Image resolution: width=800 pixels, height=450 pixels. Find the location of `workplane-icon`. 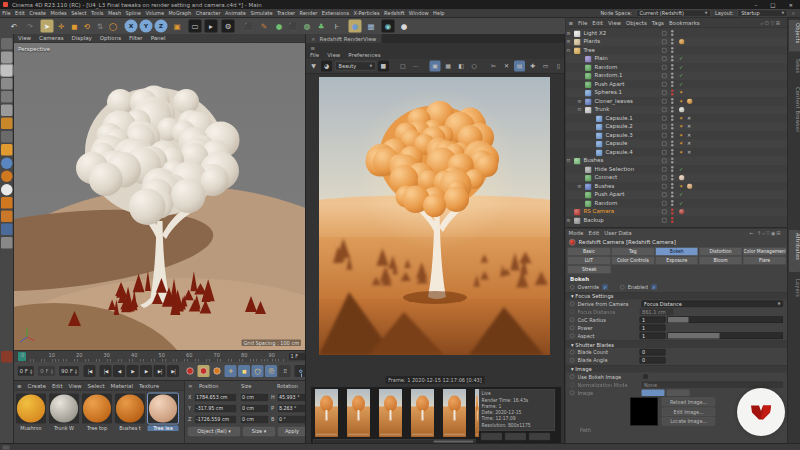

workplane-icon is located at coordinates (7, 97).